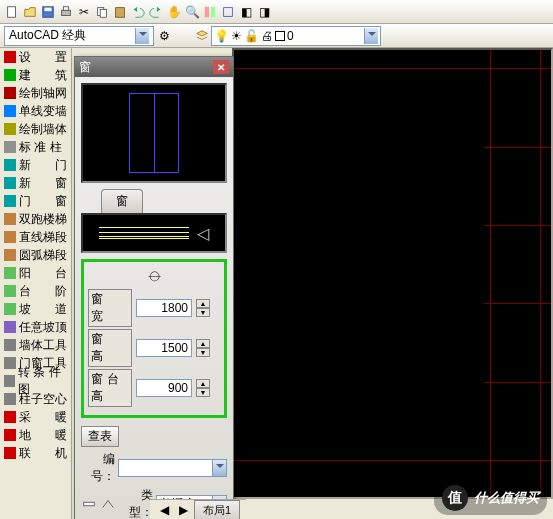 The image size is (553, 519). Describe the element at coordinates (264, 12) in the screenshot. I see `tool-b-icon: ◨` at that location.